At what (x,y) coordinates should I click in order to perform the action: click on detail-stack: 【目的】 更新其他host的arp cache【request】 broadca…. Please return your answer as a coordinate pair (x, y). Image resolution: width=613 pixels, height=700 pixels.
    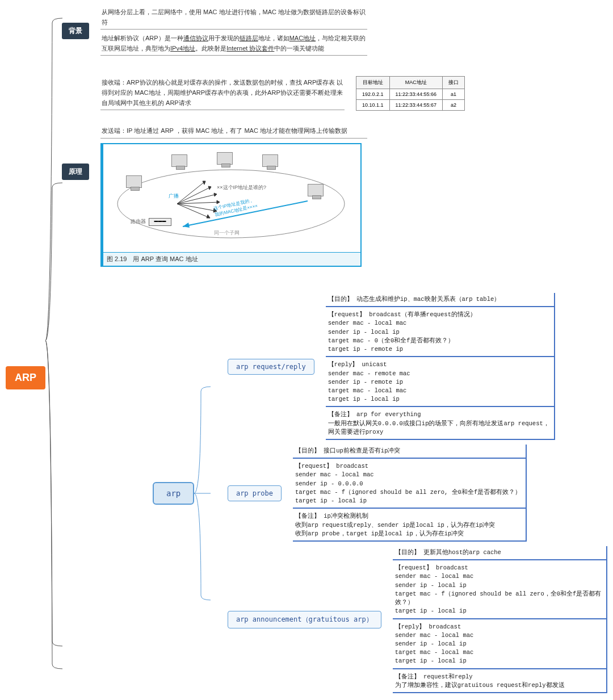
    Looking at the image, I should click on (500, 620).